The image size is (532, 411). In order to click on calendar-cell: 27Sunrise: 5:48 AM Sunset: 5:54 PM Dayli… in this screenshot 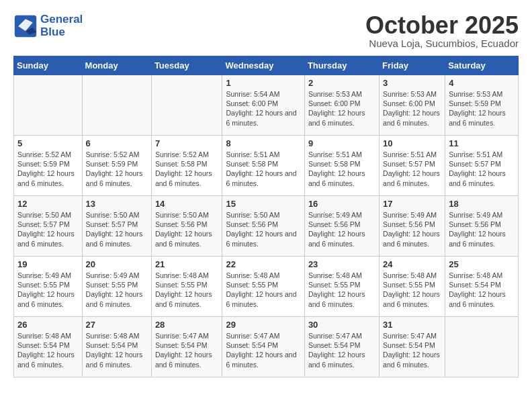, I will do `click(117, 347)`.